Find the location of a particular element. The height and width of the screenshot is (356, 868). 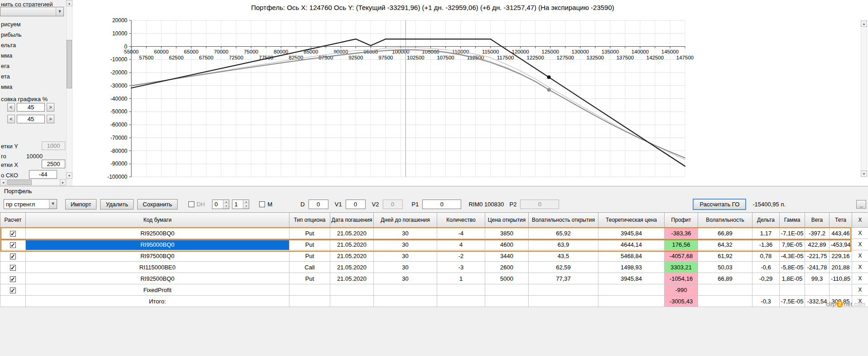

cell-profit: 3303,21 is located at coordinates (681, 268).